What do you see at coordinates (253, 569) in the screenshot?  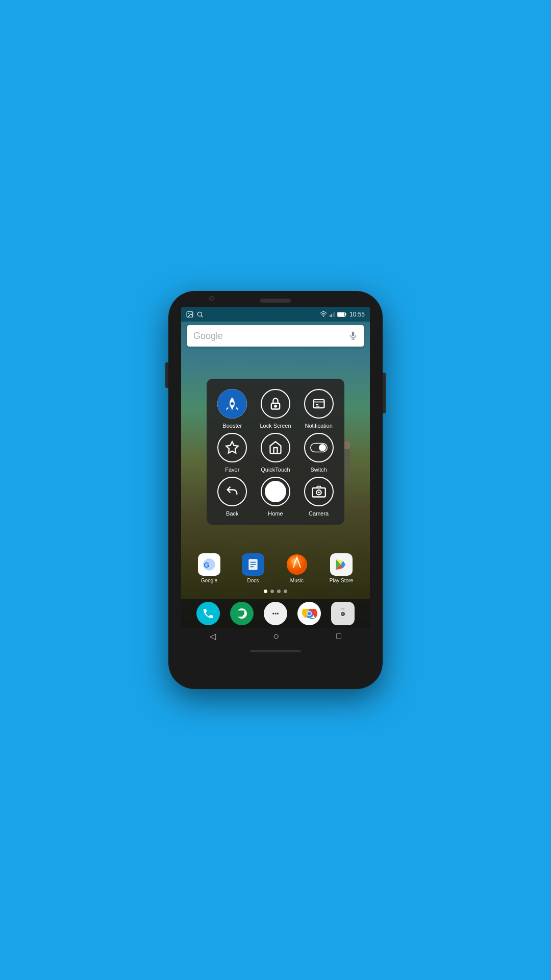 I see `app-docs: Docs` at bounding box center [253, 569].